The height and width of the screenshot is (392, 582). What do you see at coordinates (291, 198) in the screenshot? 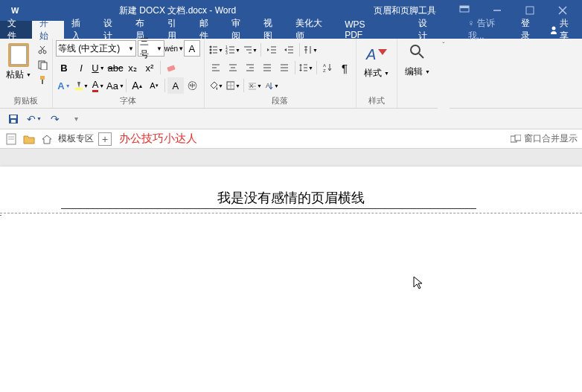
I see `header-text: 我是没有感情的页眉横线` at bounding box center [291, 198].